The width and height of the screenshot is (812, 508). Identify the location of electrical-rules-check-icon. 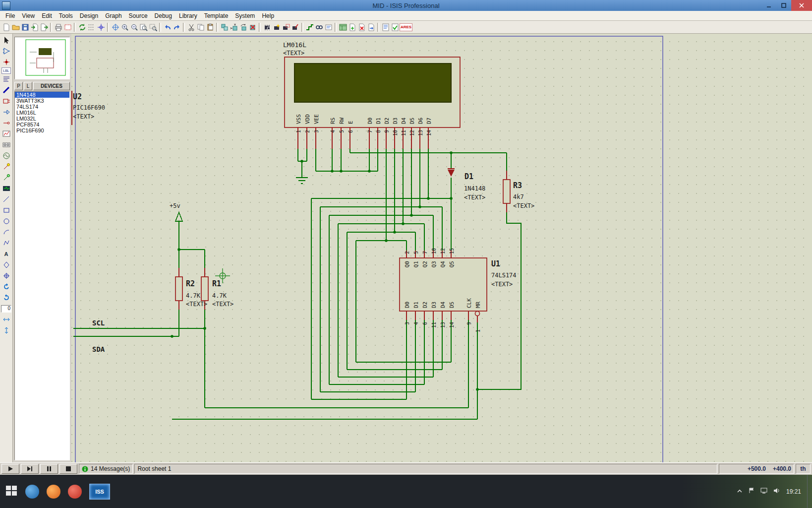
(395, 27).